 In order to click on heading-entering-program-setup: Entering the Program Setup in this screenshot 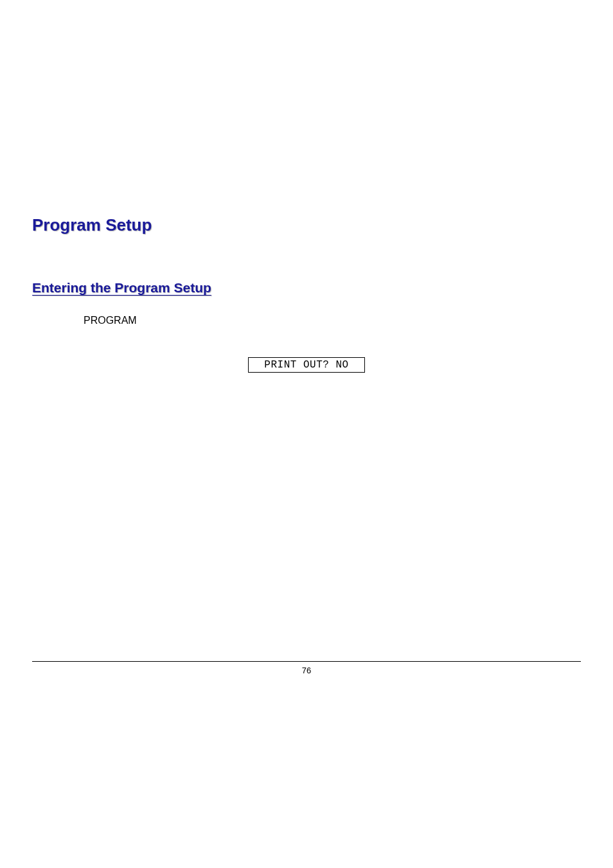, I will do `click(306, 288)`.